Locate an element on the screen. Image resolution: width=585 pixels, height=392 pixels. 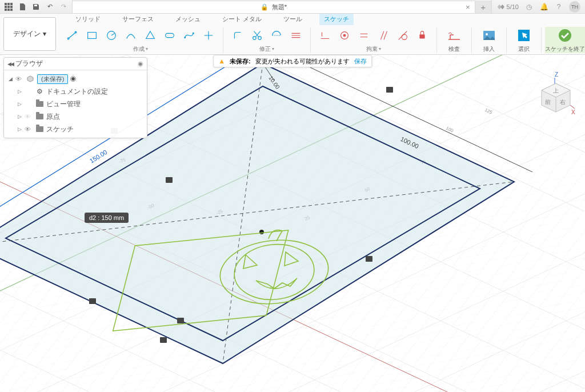
group-modify-label: 修正 is located at coordinates (267, 49).